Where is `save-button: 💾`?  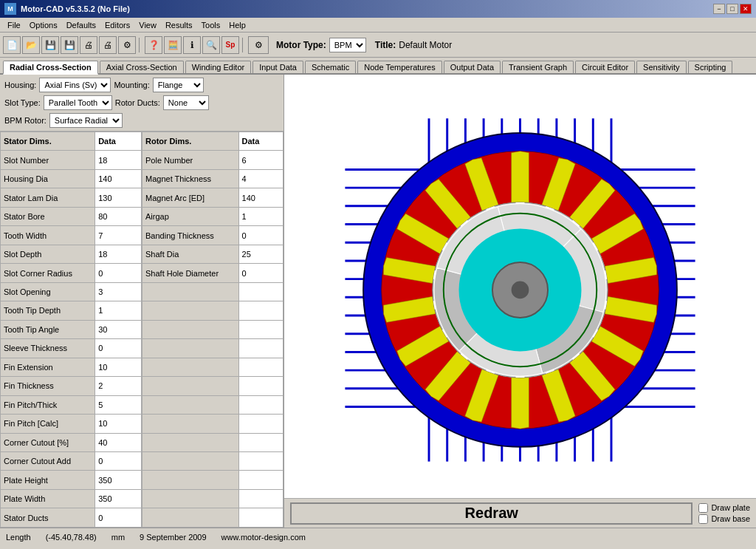
save-button: 💾 is located at coordinates (50, 45).